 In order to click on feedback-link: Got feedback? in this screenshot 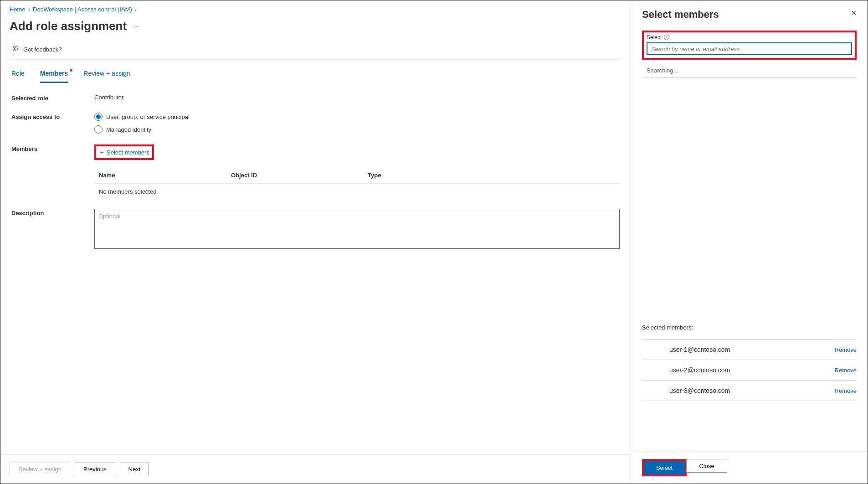, I will do `click(315, 51)`.